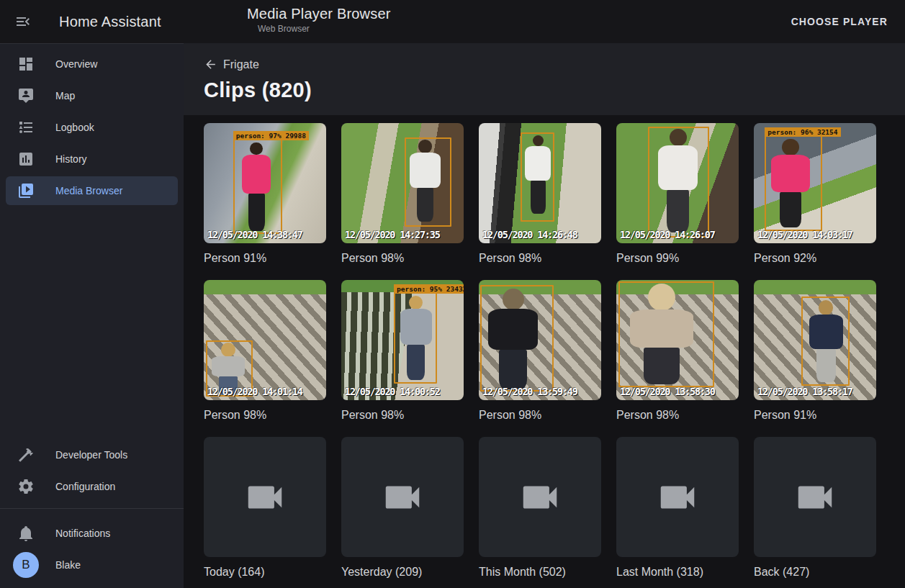 This screenshot has height=588, width=905. I want to click on folder-card: Today (164), so click(265, 508).